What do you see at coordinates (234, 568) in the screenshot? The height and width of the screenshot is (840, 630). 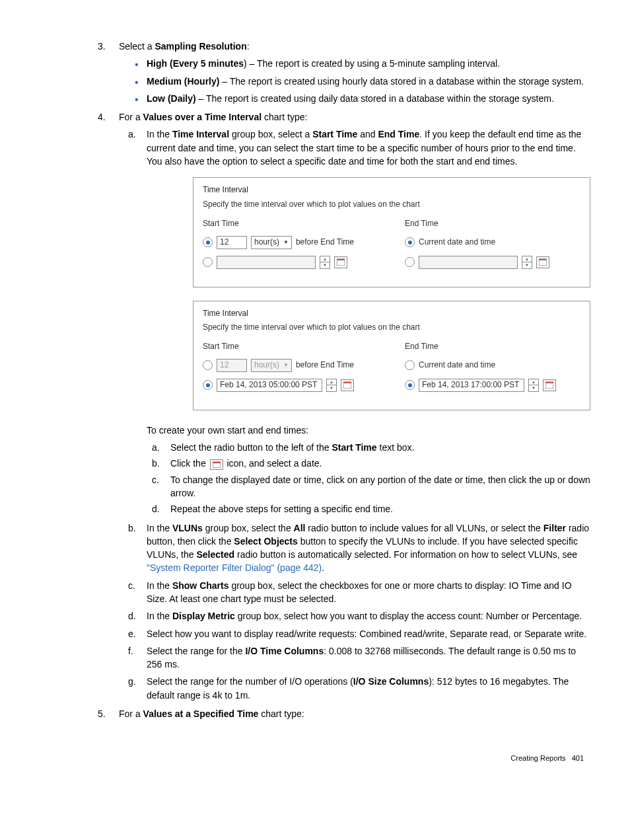 I see `filter-dialog-link: "System Reporter Filter Dialog" (page 44…` at bounding box center [234, 568].